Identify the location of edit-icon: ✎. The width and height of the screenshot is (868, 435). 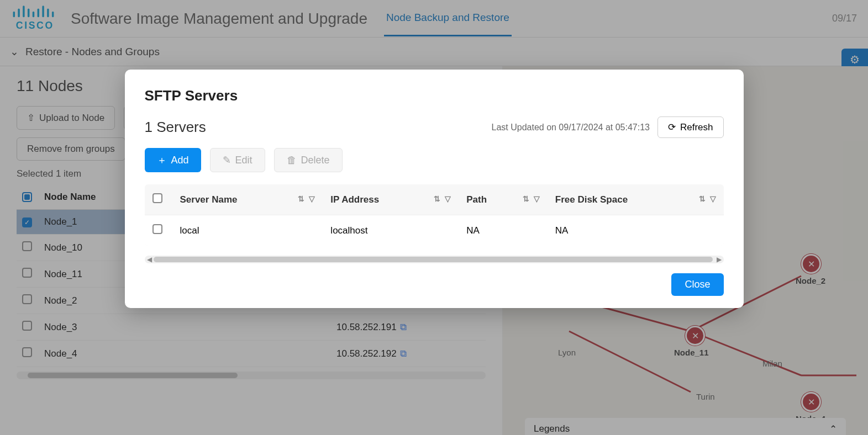
(227, 160).